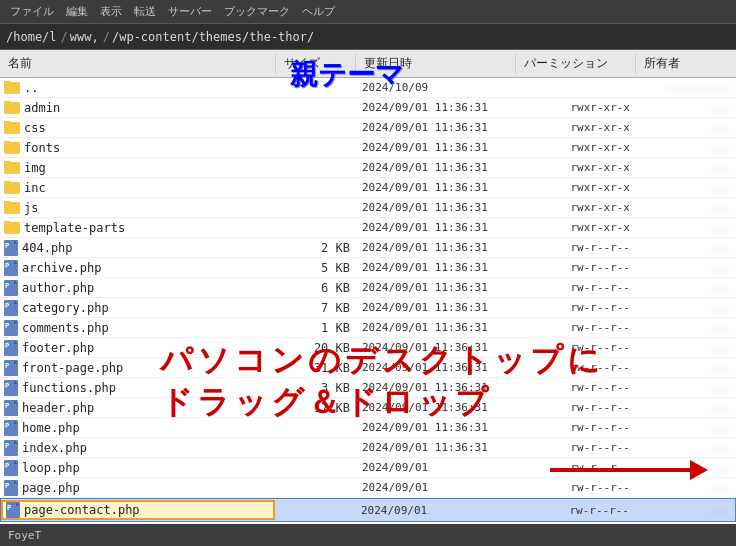 The height and width of the screenshot is (546, 736). I want to click on file-name-cell: admin, so click(138, 108).